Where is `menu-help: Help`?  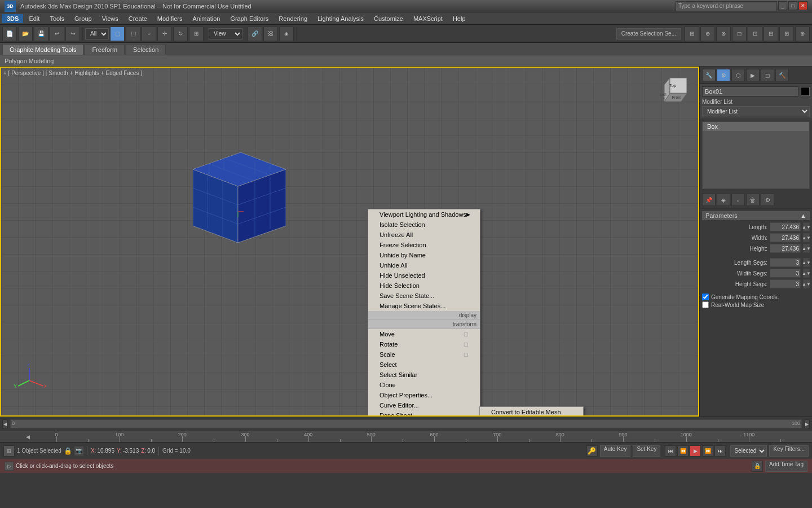
menu-help: Help is located at coordinates (459, 19).